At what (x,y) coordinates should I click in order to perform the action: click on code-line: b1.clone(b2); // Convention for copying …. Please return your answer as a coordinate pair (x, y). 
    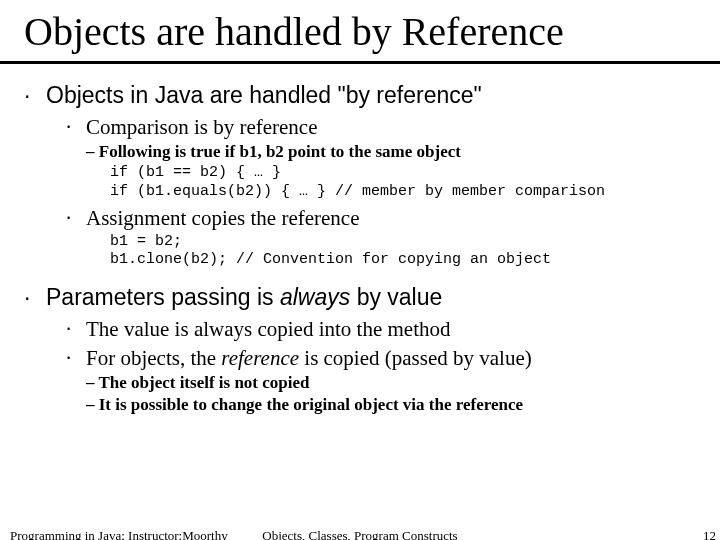
    Looking at the image, I should click on (407, 260).